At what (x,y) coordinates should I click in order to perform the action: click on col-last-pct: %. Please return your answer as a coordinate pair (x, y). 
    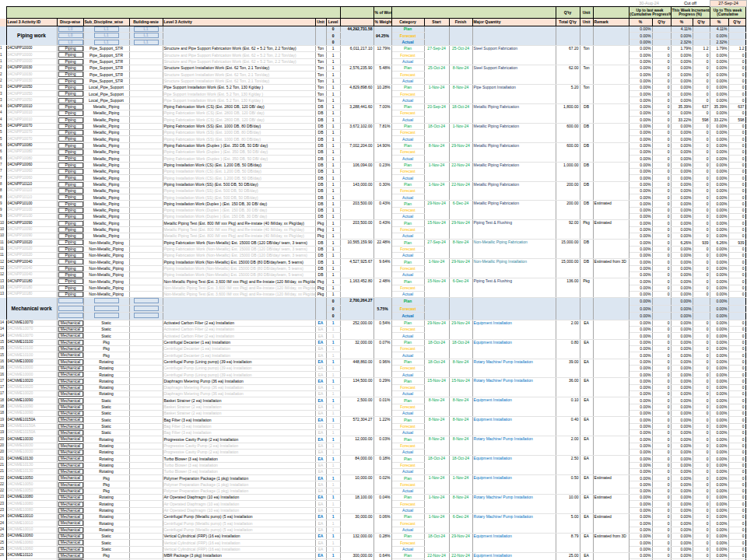
    Looking at the image, I should click on (640, 23).